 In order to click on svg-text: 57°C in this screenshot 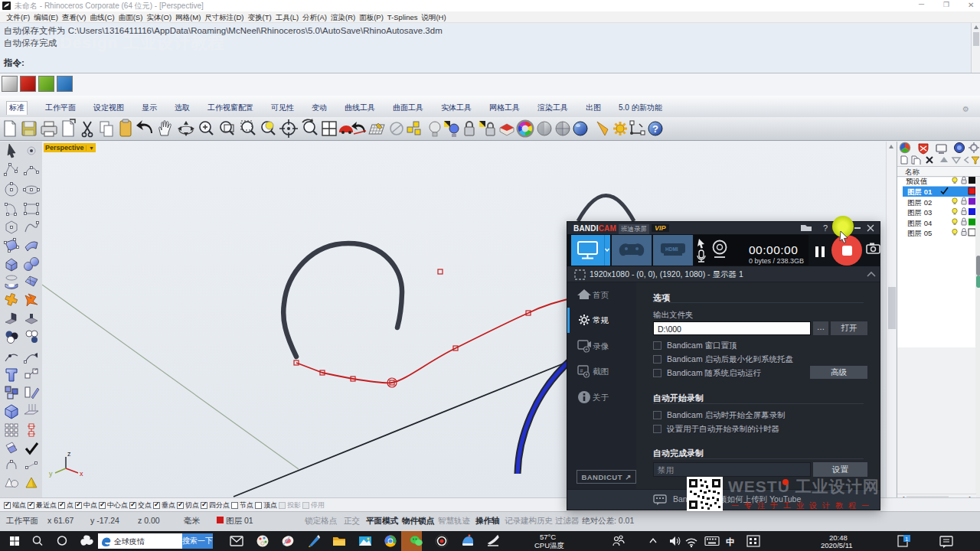, I will do `click(548, 537)`.